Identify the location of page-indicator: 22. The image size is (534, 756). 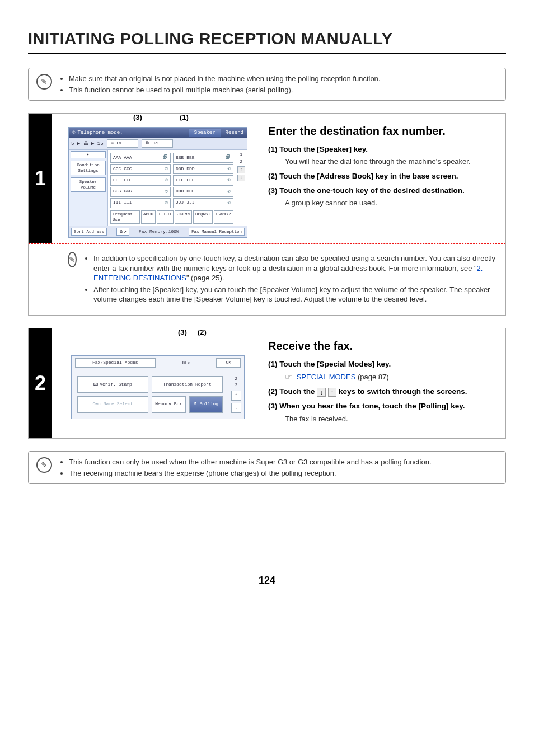
(236, 382).